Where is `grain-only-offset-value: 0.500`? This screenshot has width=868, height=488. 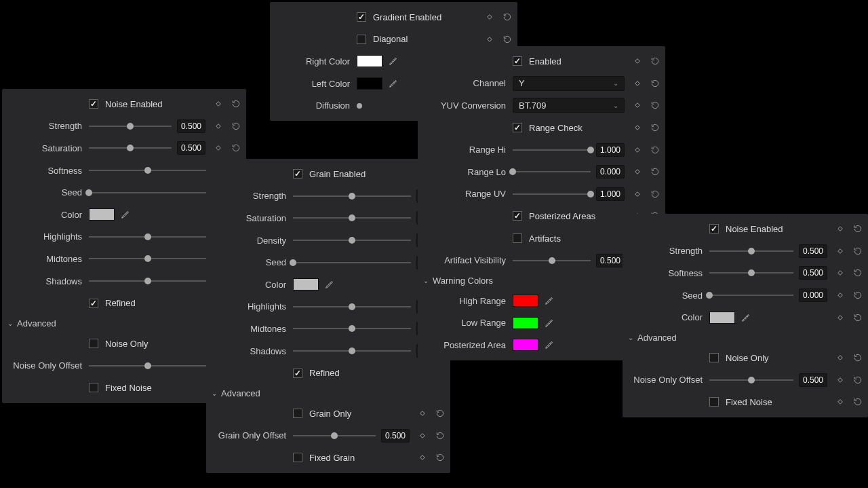
grain-only-offset-value: 0.500 is located at coordinates (395, 436).